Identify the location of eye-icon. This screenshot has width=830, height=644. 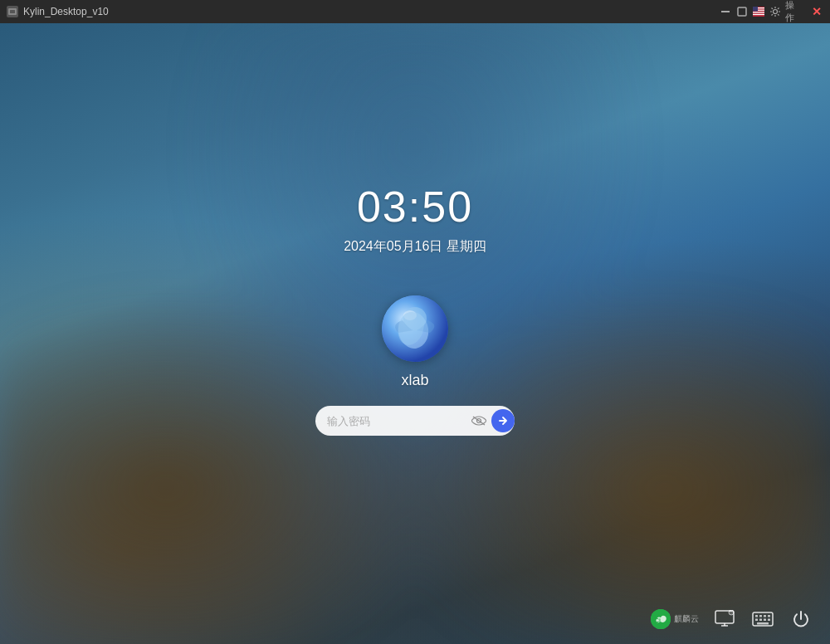
(479, 421).